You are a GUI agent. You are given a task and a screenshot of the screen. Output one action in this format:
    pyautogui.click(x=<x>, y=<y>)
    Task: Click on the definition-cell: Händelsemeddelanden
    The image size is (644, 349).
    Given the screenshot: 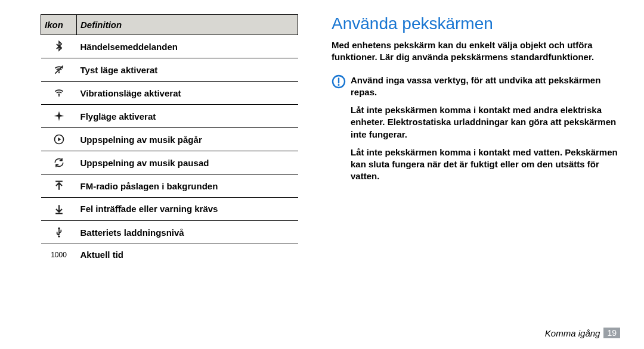 What is the action you would take?
    pyautogui.click(x=187, y=46)
    